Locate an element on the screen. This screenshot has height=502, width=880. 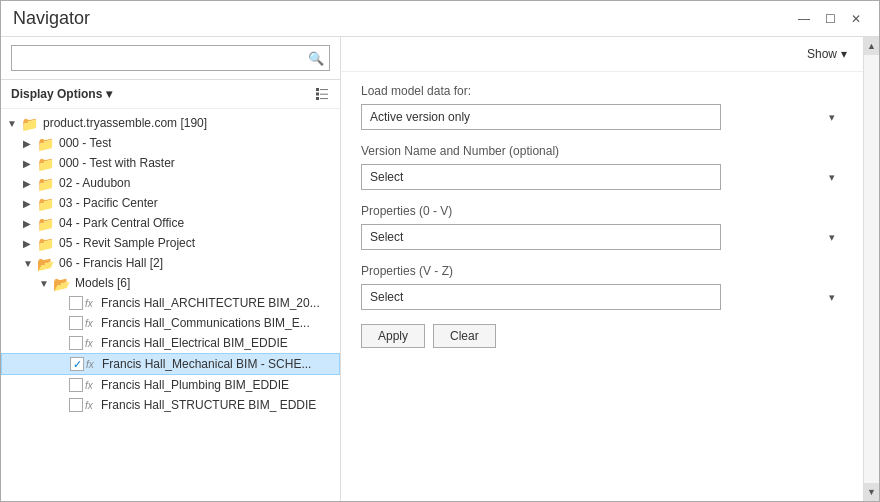
tree-item-plumb: fx Francis Hall_Plumbing BIM_EDDIE is located at coordinates (170, 385).